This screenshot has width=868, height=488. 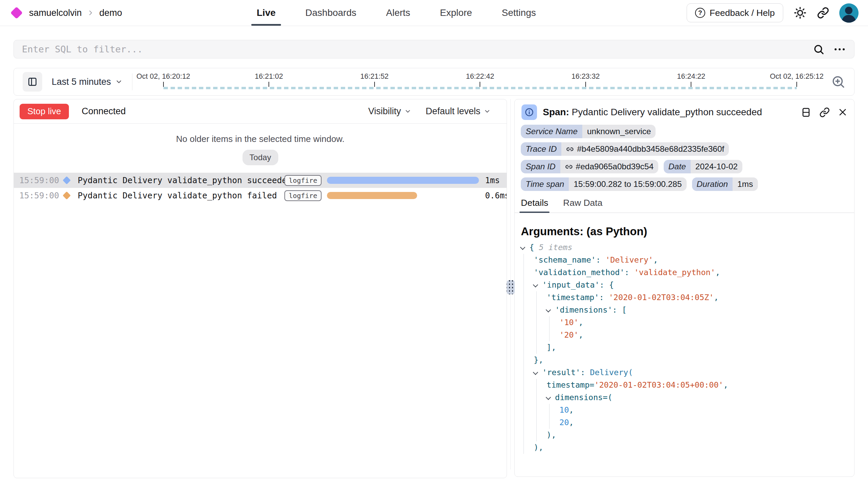 I want to click on log-message: Pydantic Delivery validate_python failed, so click(x=181, y=195).